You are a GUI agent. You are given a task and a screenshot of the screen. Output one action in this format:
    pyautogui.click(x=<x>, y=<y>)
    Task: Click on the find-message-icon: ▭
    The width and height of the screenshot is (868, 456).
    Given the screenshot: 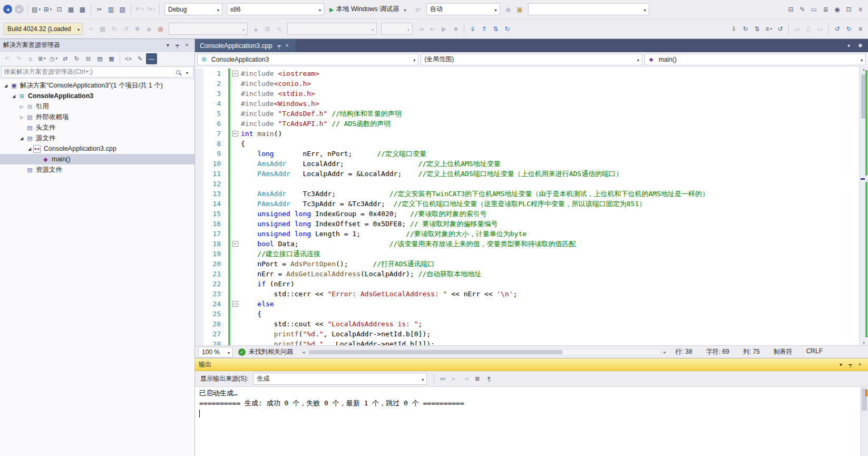 What is the action you would take?
    pyautogui.click(x=443, y=379)
    